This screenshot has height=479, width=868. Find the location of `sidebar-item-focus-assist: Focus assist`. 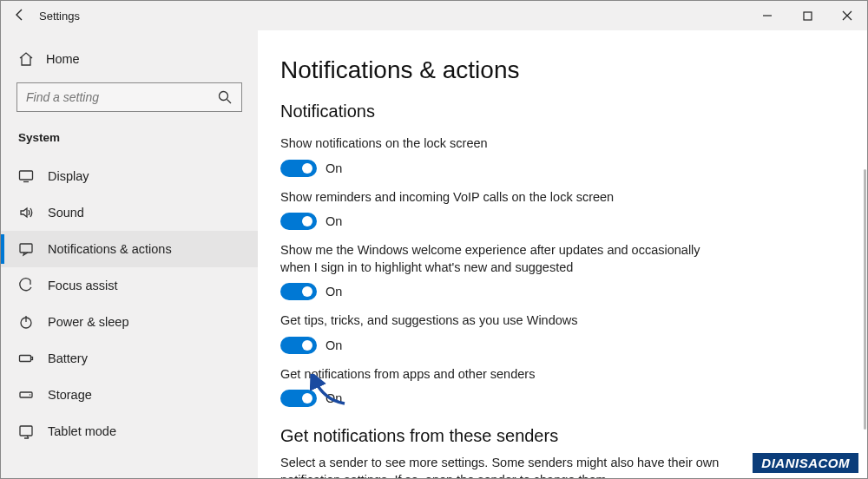

sidebar-item-focus-assist: Focus assist is located at coordinates (129, 285).